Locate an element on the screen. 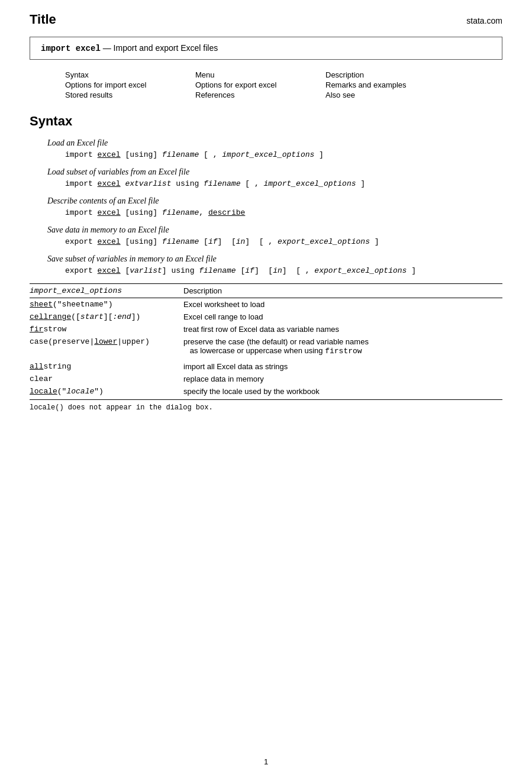  desc-cellrange: Excel cell range to load is located at coordinates (343, 317).